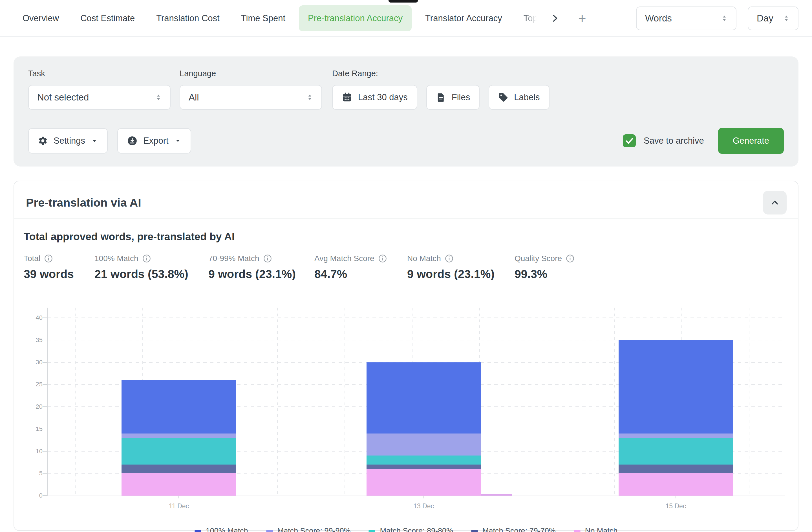 This screenshot has height=532, width=812. What do you see at coordinates (519, 529) in the screenshot?
I see `legend-label: Match Score: 79-70%` at bounding box center [519, 529].